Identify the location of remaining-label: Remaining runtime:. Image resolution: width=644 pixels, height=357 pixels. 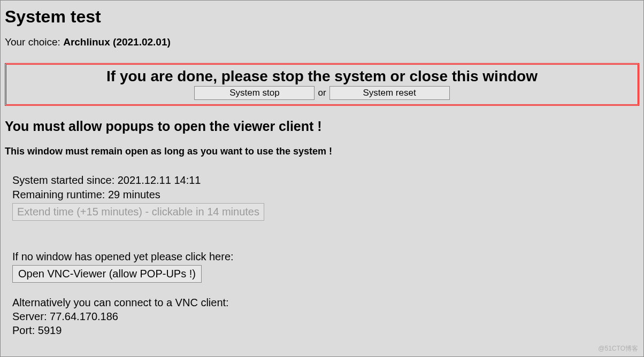
(60, 195).